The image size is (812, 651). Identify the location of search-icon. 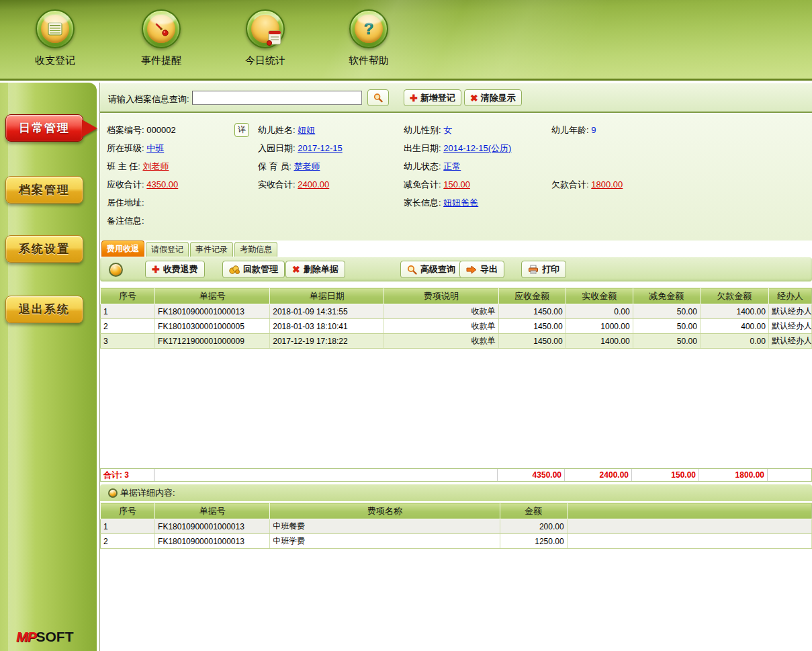
(378, 98).